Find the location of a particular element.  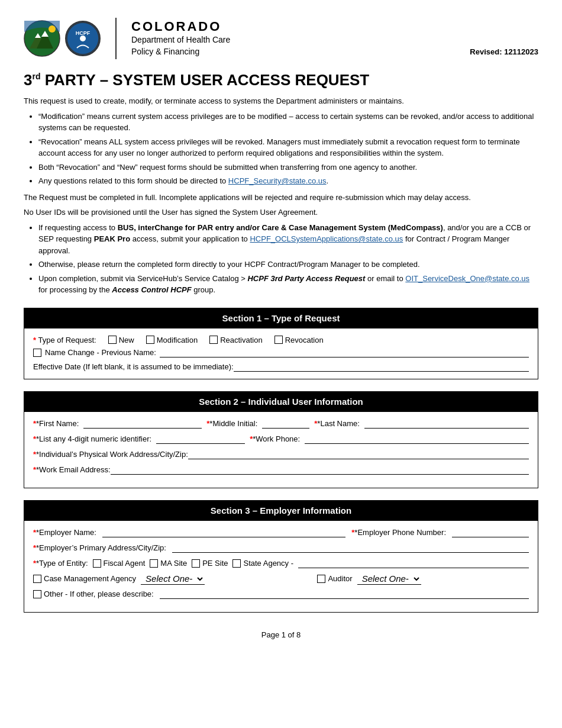

checkbox-new-box is located at coordinates (112, 340).